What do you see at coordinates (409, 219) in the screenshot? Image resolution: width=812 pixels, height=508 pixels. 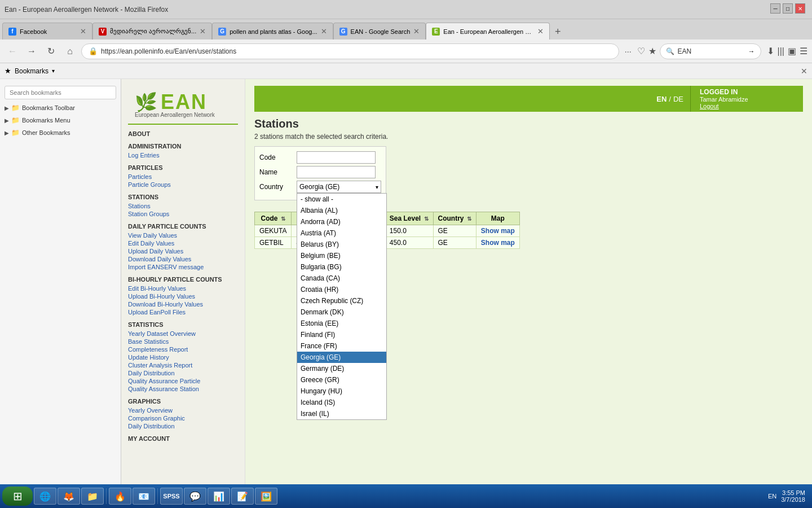 I see `col-sea-level: Sea Level ⇅` at bounding box center [409, 219].